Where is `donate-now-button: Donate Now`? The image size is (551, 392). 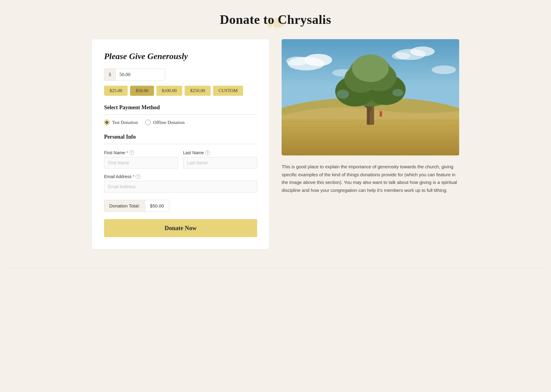
donate-now-button: Donate Now is located at coordinates (181, 228).